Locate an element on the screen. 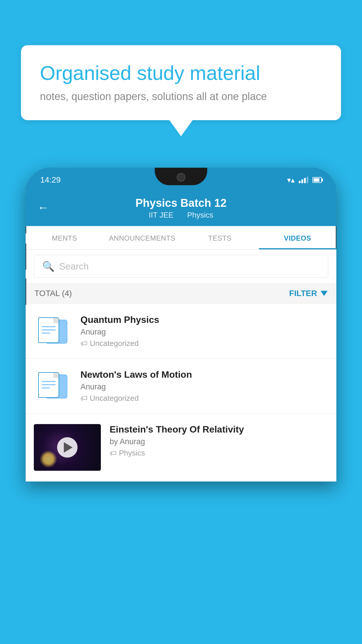 This screenshot has width=362, height=644. video-tag: 🏷 Physics is located at coordinates (219, 453).